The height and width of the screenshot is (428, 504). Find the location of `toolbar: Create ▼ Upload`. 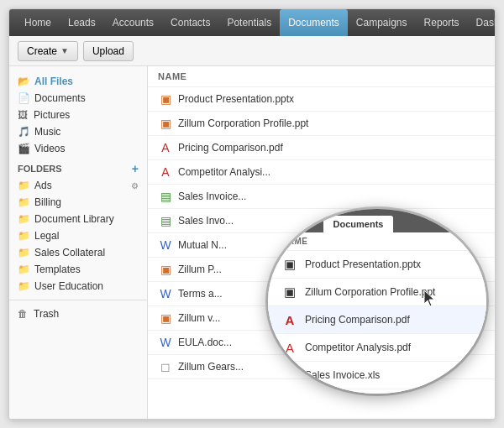

toolbar: Create ▼ Upload is located at coordinates (252, 51).